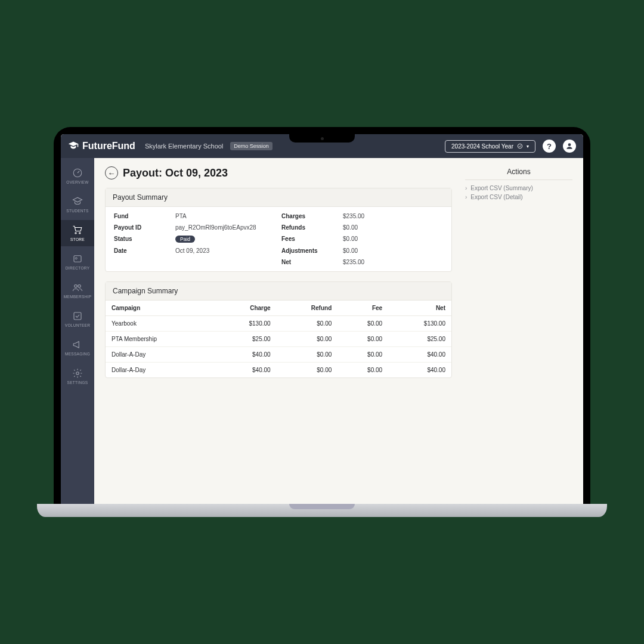  Describe the element at coordinates (112, 173) in the screenshot. I see `back-button: ←` at that location.